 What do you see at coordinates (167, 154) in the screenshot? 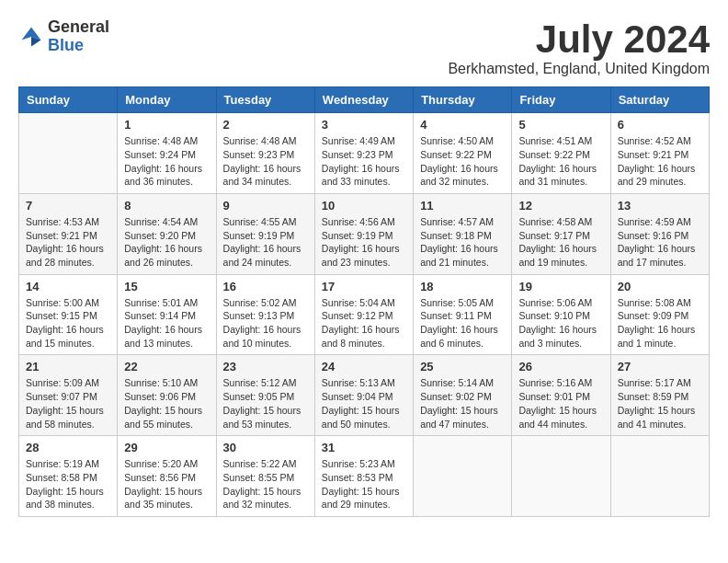
I see `calendar-cell: 1Sunrise: 4:48 AM Sunset: 9:24 PM Daylig…` at bounding box center [167, 154].